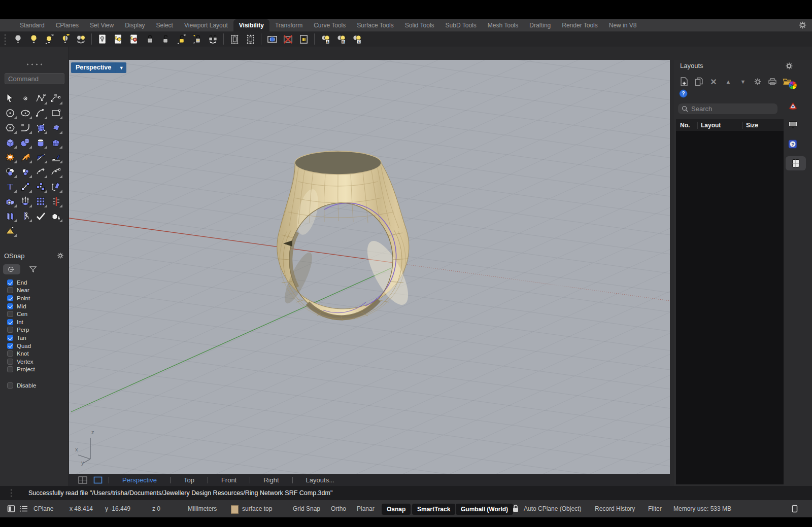 Image resolution: width=812 pixels, height=527 pixels. What do you see at coordinates (21, 354) in the screenshot?
I see `osnap-knot: Knot` at bounding box center [21, 354].